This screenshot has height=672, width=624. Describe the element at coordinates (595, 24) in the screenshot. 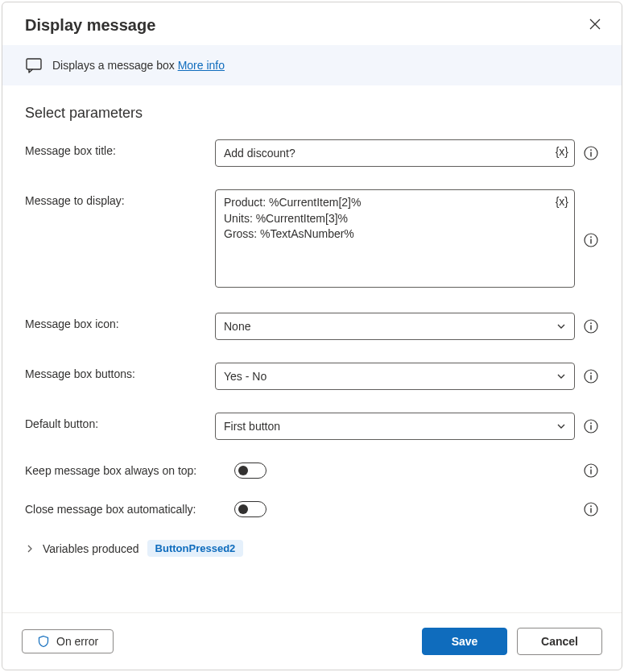

I see `close-icon` at that location.